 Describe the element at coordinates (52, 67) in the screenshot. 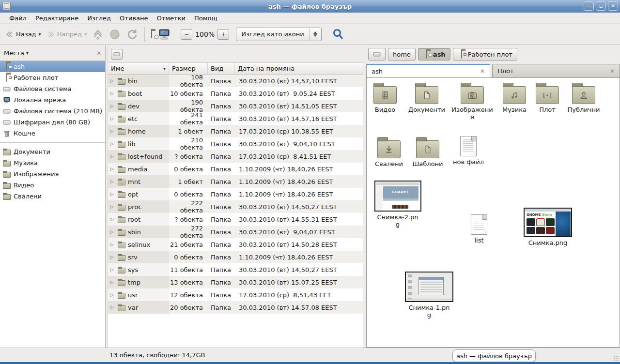

I see `sidebar-item-ash: ash` at that location.